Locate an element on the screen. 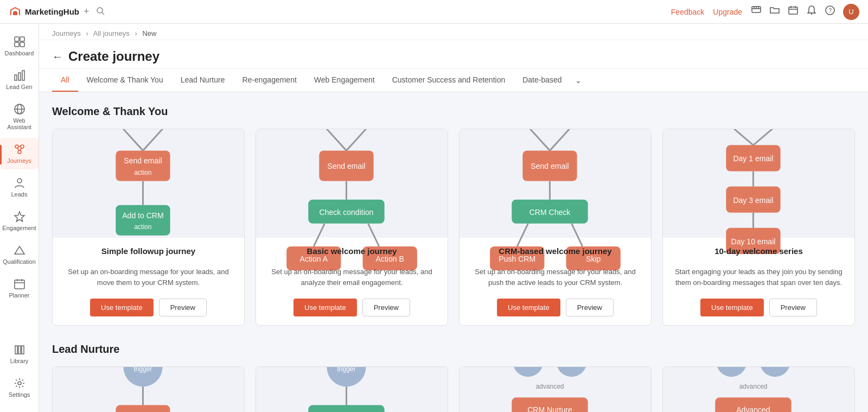 The height and width of the screenshot is (412, 868). preview-button-3: Preview is located at coordinates (590, 307).